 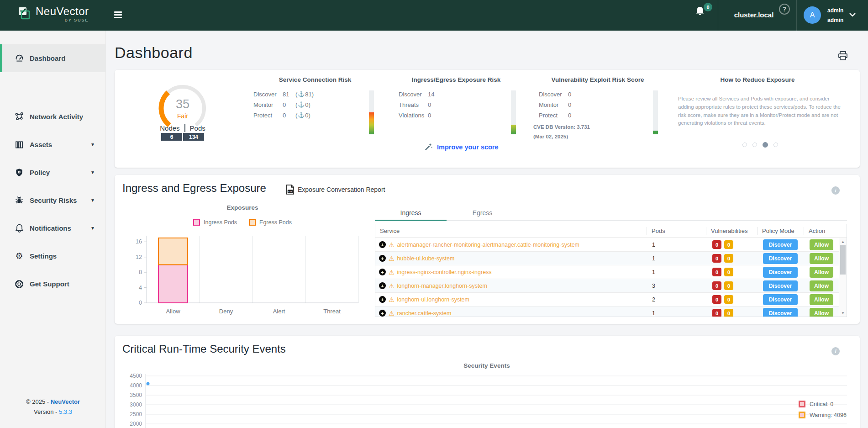 What do you see at coordinates (53, 284) in the screenshot?
I see `sidebar-item-get-support: Get Support` at bounding box center [53, 284].